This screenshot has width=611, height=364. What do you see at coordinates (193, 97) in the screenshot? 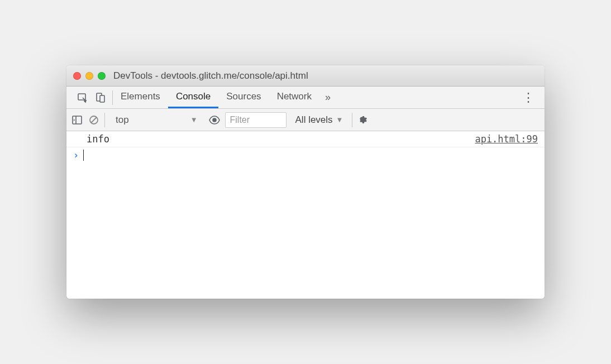
I see `tab-console: Console` at bounding box center [193, 97].